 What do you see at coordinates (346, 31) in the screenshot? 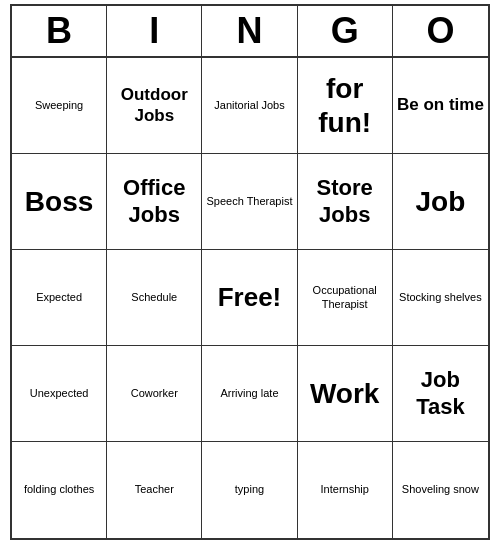
I see `header-letter: G` at bounding box center [346, 31].